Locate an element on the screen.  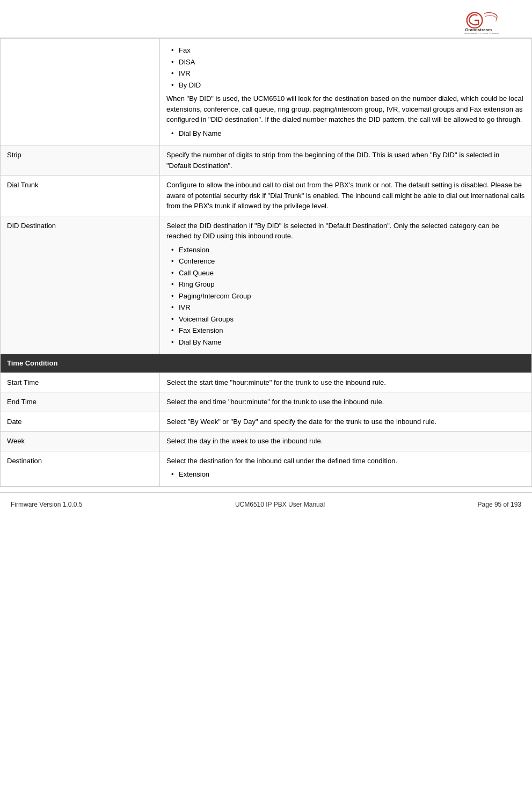
logo: Grandstream Innovative IP Voice & Video is located at coordinates (489, 21).